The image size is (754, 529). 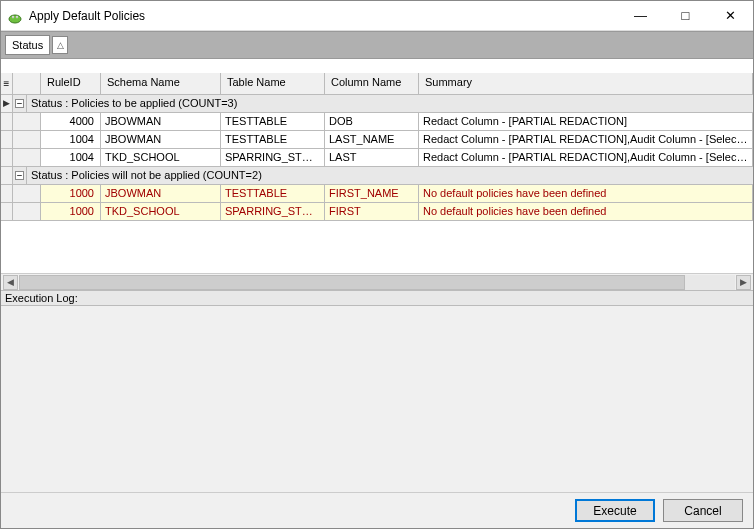 I want to click on table-row: 1004TKD_SCHOOLSPARRING_STUD...LASTRedact…, so click(x=377, y=158).